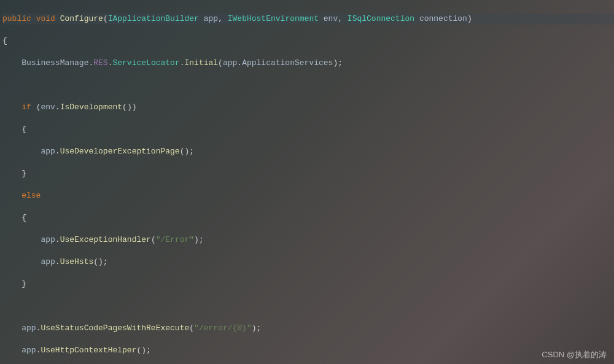 The image size is (614, 364). I want to click on code-line: app.UseHttpContextHelper();, so click(308, 350).